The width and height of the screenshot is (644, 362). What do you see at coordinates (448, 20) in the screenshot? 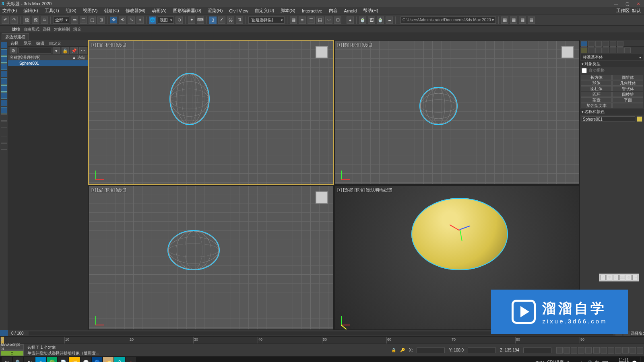
I see `project-path: C:\Users\Administrator\Documents\3ds Max…` at bounding box center [448, 20].